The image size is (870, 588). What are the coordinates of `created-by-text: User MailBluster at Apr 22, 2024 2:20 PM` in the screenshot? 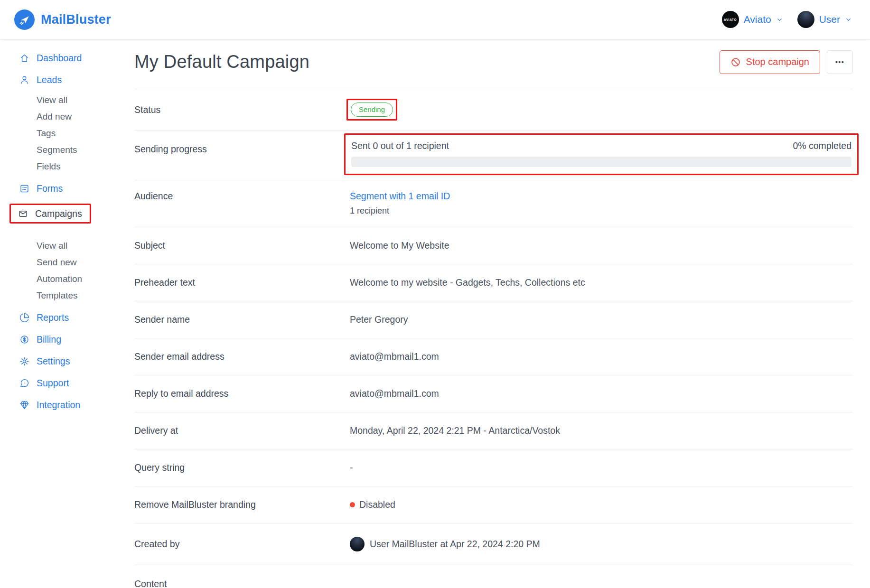 It's located at (455, 544).